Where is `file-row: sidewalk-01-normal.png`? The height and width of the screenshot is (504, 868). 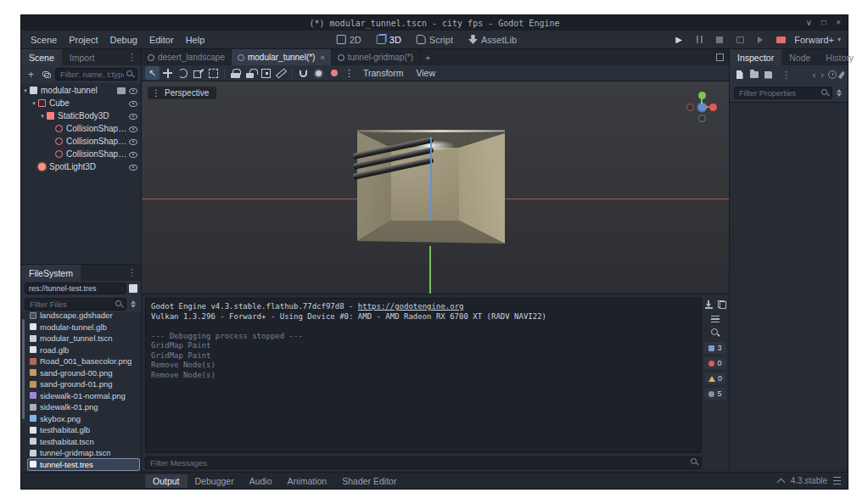
file-row: sidewalk-01-normal.png is located at coordinates (83, 396).